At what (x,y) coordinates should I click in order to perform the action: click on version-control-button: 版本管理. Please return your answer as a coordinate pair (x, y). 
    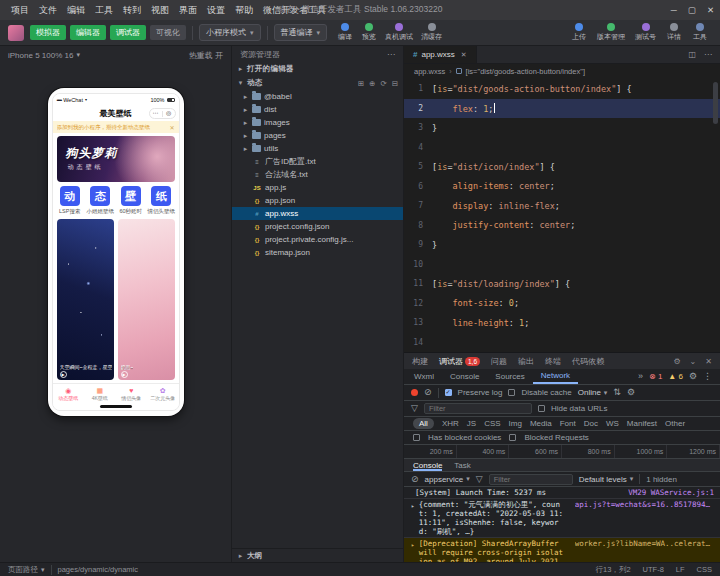
    Looking at the image, I should click on (611, 32).